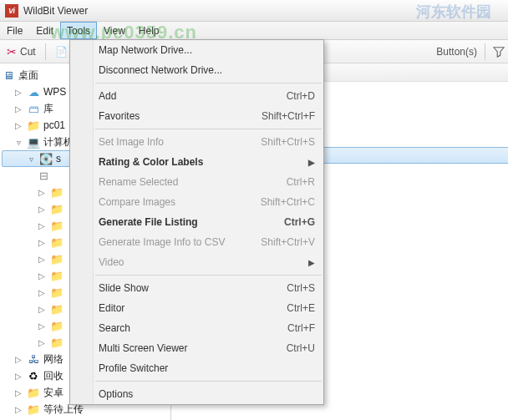 This screenshot has width=508, height=420. I want to click on recycle-icon: ♻, so click(33, 376).